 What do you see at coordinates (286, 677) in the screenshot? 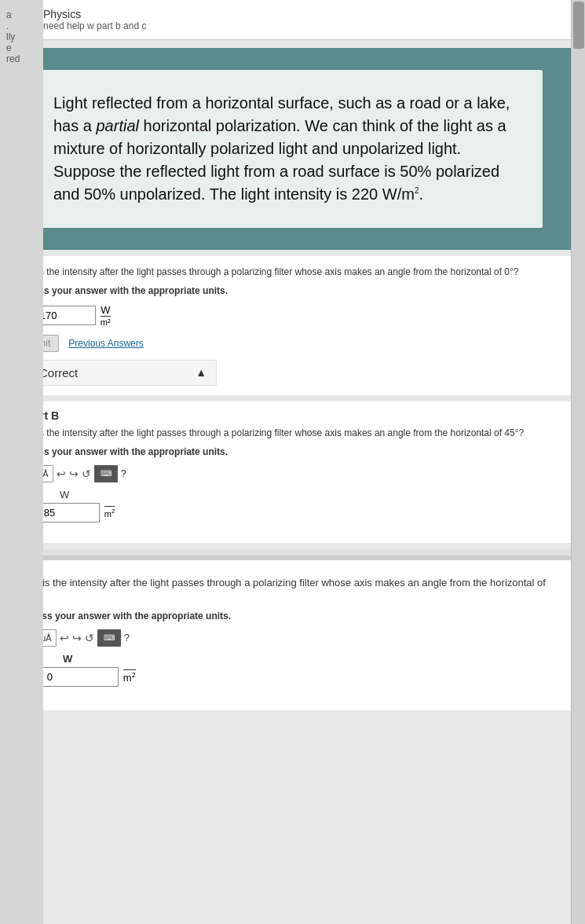
I see `part-c-input-row: I90 = m2` at bounding box center [286, 677].